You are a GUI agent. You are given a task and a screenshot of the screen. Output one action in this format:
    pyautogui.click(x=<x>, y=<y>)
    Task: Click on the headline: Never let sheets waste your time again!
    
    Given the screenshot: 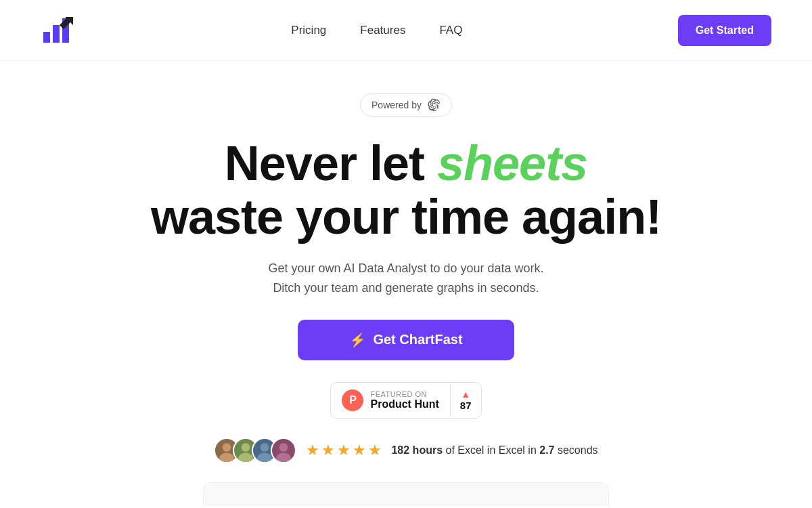 What is the action you would take?
    pyautogui.click(x=406, y=190)
    